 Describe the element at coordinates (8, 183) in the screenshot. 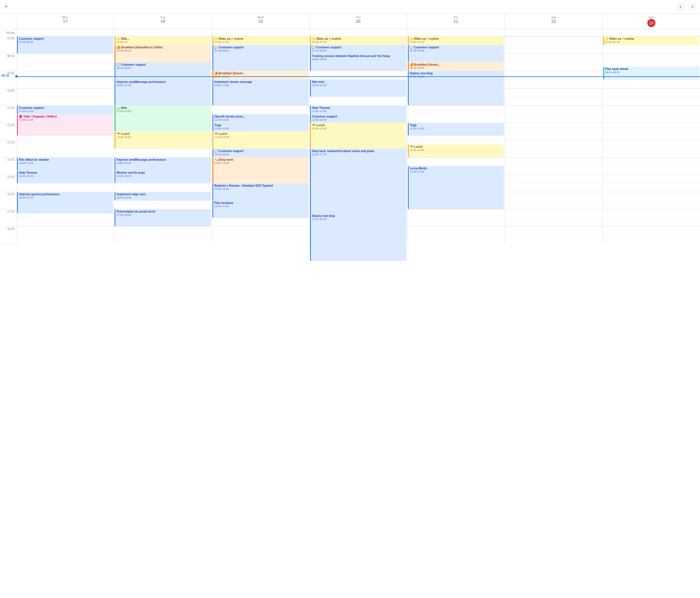

I see `time-slot-1500: 15:00` at that location.